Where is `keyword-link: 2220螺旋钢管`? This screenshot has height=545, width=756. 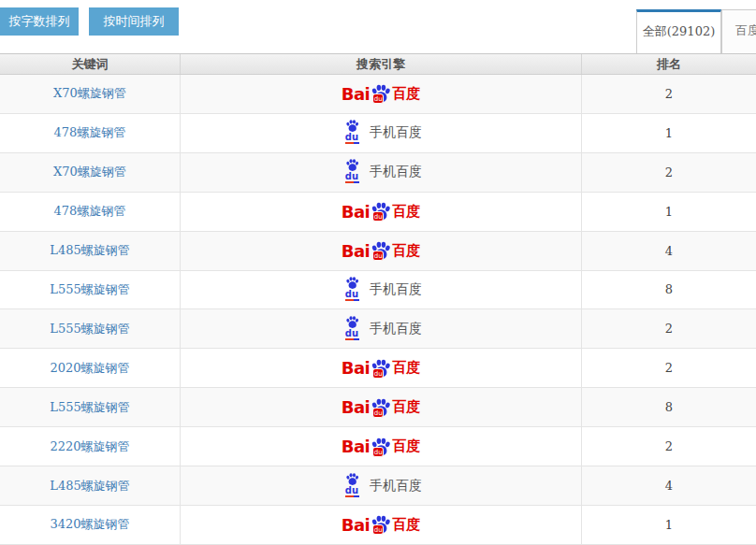
keyword-link: 2220螺旋钢管 is located at coordinates (90, 447).